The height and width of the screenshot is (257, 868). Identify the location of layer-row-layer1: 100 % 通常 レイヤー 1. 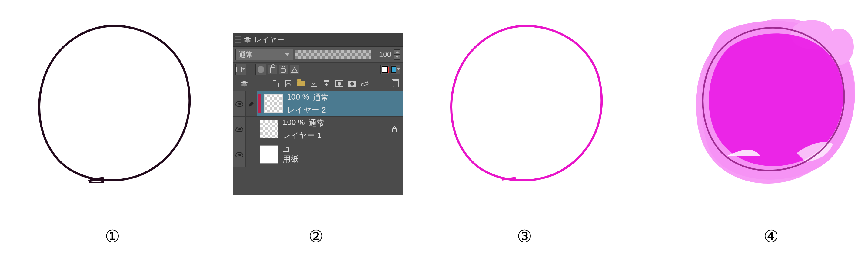
(318, 129).